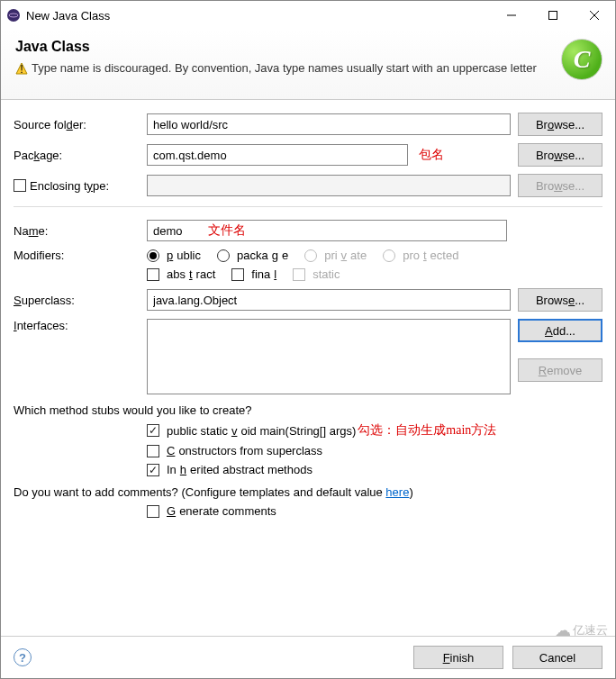  Describe the element at coordinates (77, 301) in the screenshot. I see `superclass-label: Superclass:` at that location.